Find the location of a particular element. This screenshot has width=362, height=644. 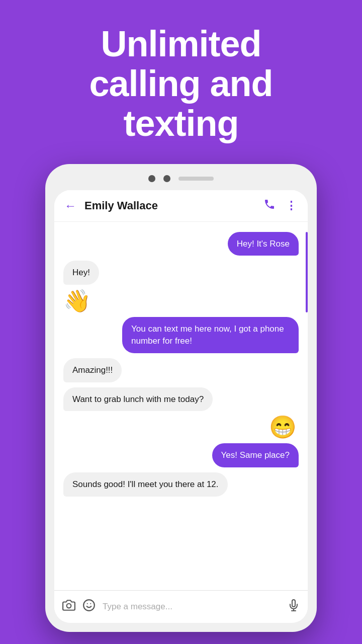

message-row: You can text me here now, I got a phone … is located at coordinates (181, 335).